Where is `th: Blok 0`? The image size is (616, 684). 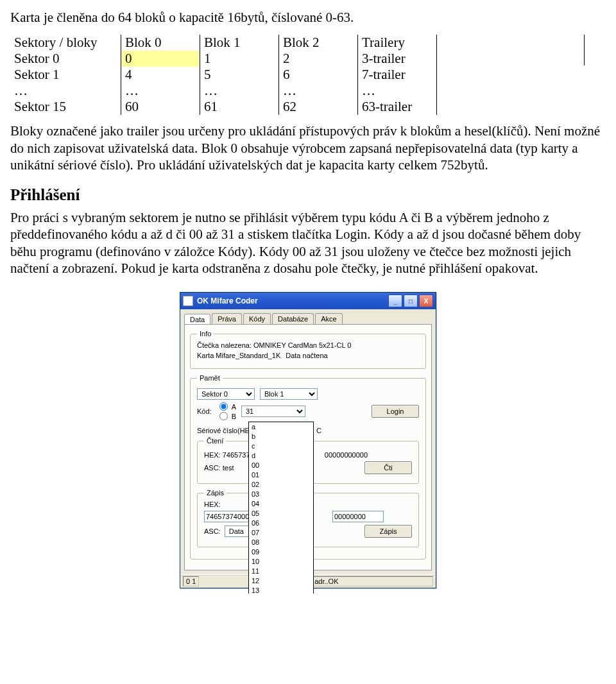
th: Blok 0 is located at coordinates (160, 42).